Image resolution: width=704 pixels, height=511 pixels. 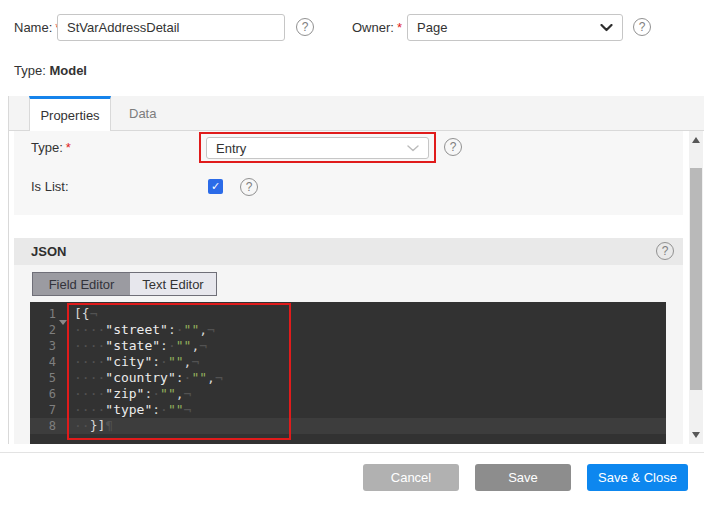 I want to click on type-summary-label: Type:, so click(x=30, y=70).